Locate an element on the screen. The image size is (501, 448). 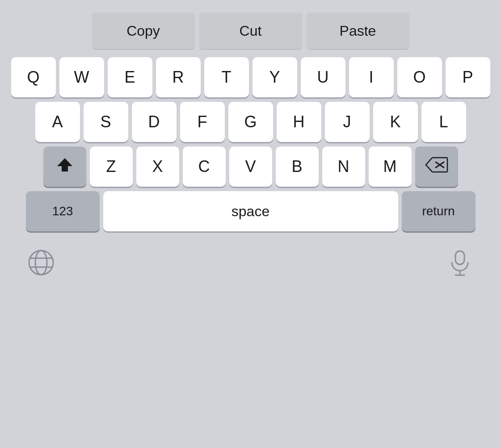
key-k: K is located at coordinates (396, 122).